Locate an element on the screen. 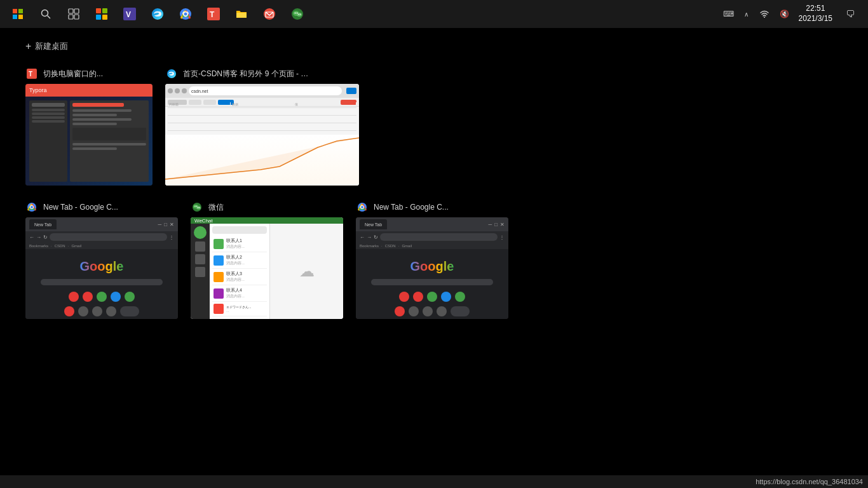  chrome2-bar: New Tab ─□✕ is located at coordinates (432, 224).